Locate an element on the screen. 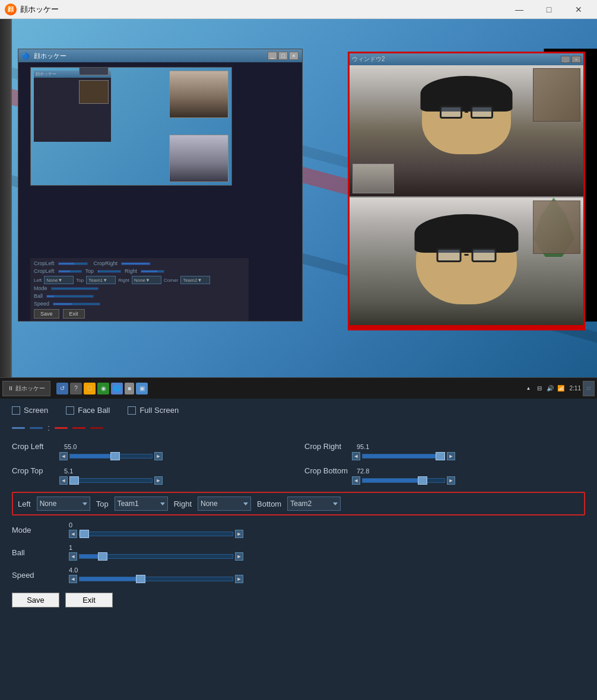 This screenshot has width=597, height=700. crop-top-dec: ◄ is located at coordinates (63, 481).